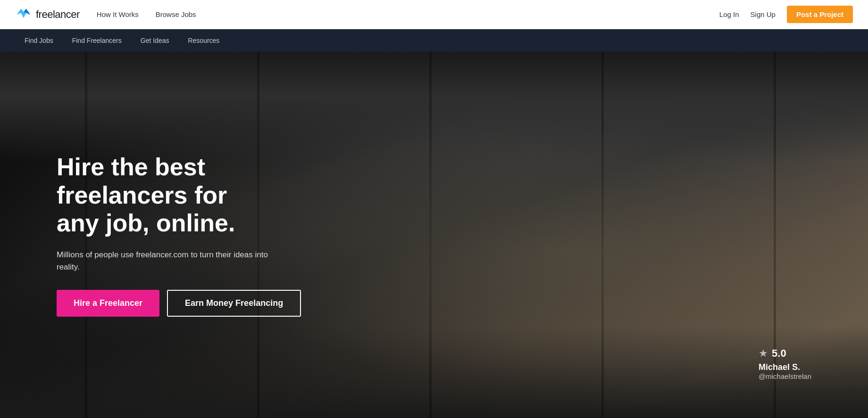 Image resolution: width=868 pixels, height=418 pixels. I want to click on how-it-works-link: How It Works, so click(118, 14).